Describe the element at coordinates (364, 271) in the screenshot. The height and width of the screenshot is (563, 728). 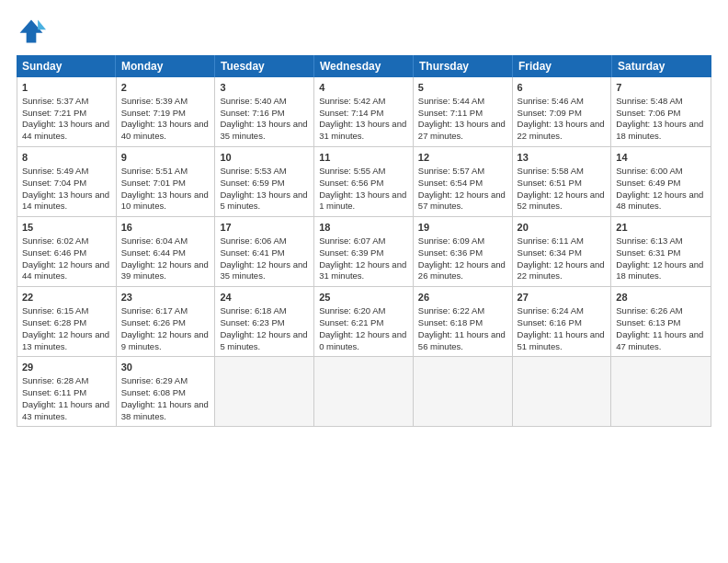
I see `daylight: Daylight: 12 hours and 31 minutes.` at that location.